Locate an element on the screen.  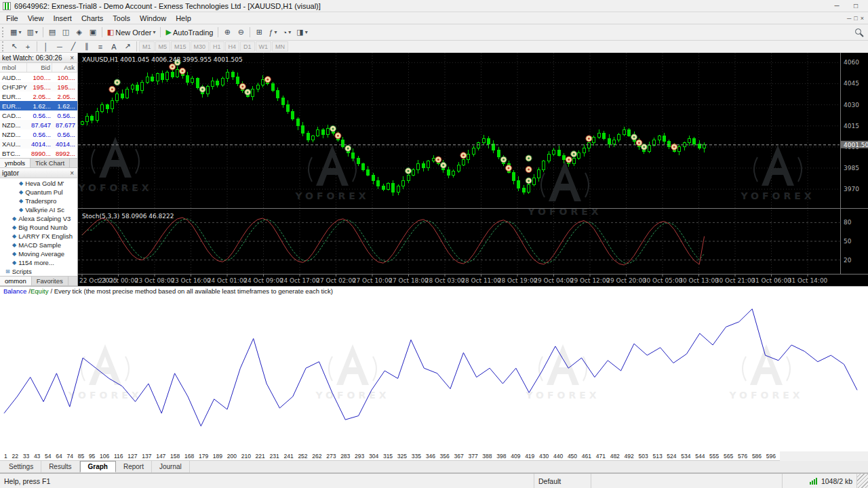
menu-tools: Tools is located at coordinates (121, 18).